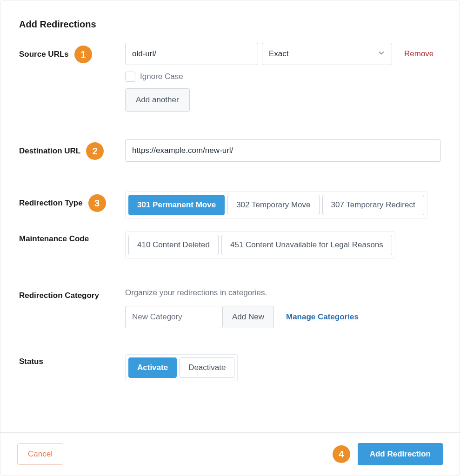  I want to click on category-field: Organize your redirections in categories…, so click(283, 308).